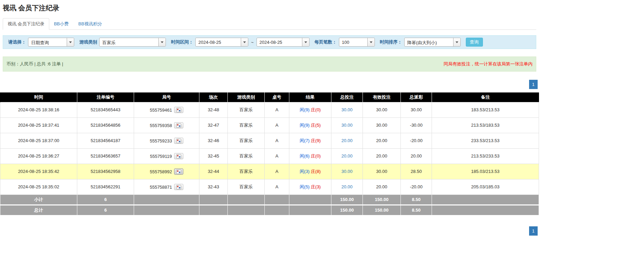 The width and height of the screenshot is (644, 276). I want to click on sort-order-select: 降幂(由大到小), so click(432, 42).